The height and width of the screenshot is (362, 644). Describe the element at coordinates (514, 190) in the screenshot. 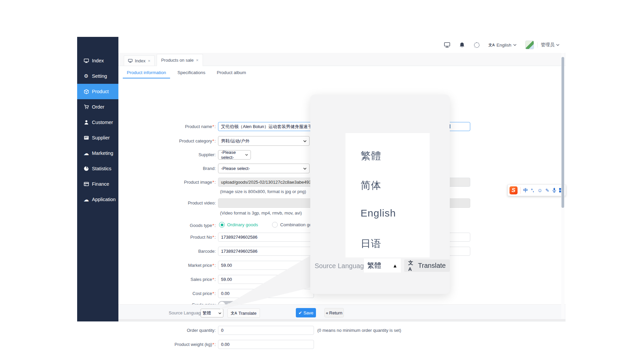

I see `sogou-logo-icon: S` at that location.